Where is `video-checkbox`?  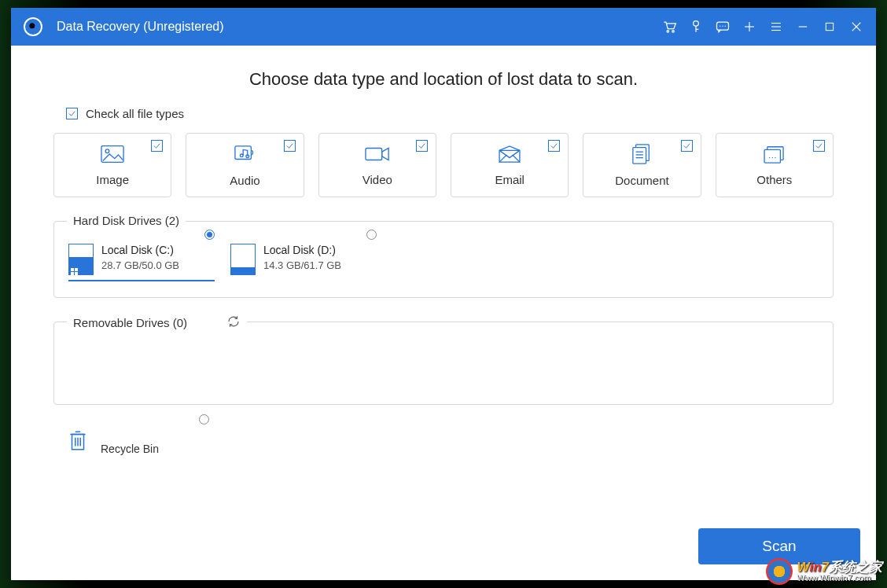
video-checkbox is located at coordinates (421, 146).